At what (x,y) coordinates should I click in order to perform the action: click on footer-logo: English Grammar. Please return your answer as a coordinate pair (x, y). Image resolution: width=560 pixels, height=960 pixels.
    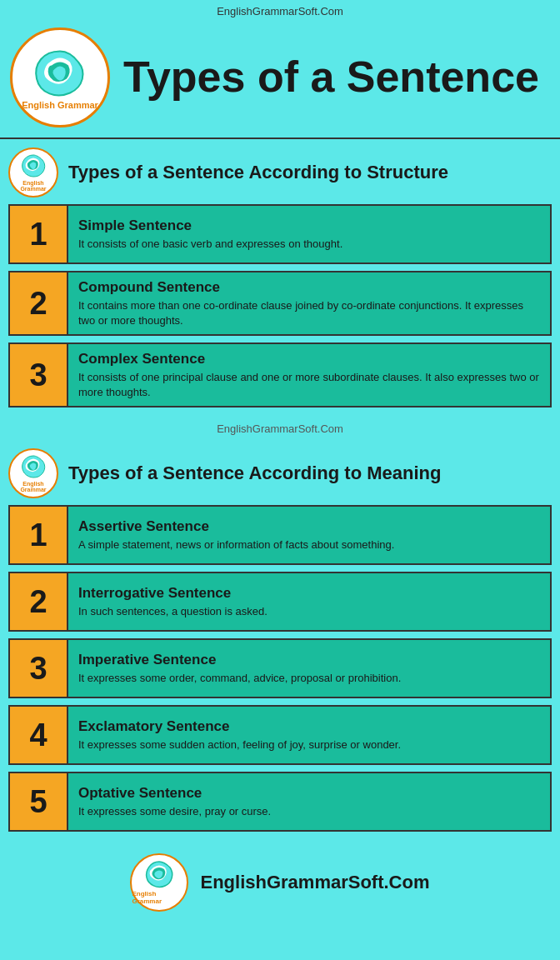
    Looking at the image, I should click on (159, 882).